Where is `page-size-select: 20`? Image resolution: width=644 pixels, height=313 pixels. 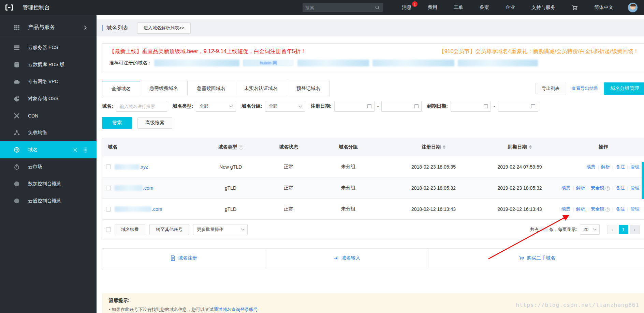
page-size-select: 20 is located at coordinates (590, 230).